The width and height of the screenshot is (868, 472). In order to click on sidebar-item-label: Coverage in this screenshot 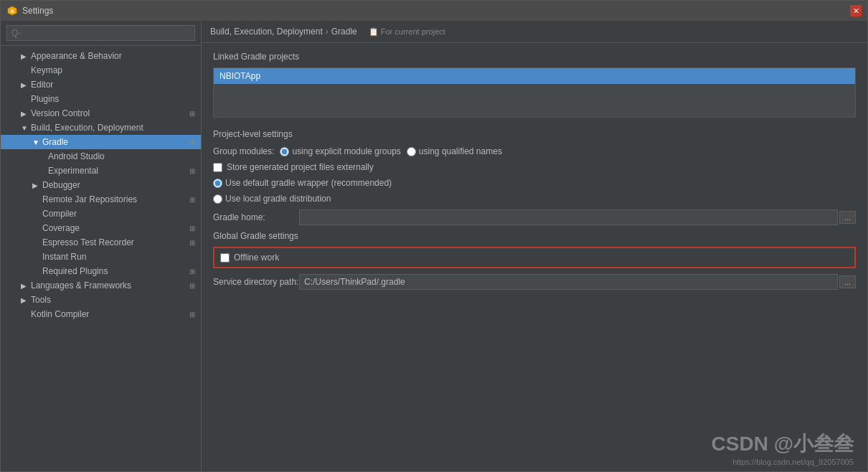, I will do `click(61, 228)`.